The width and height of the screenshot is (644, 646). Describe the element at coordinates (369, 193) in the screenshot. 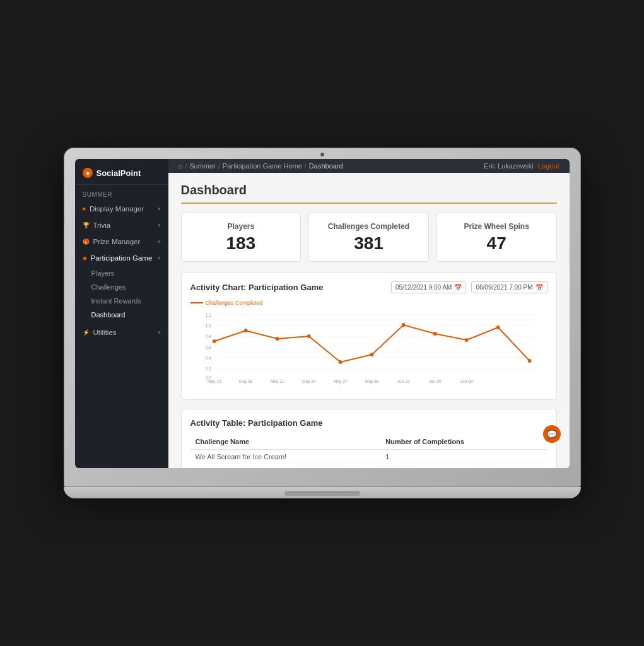

I see `page-title: Dashboard` at that location.